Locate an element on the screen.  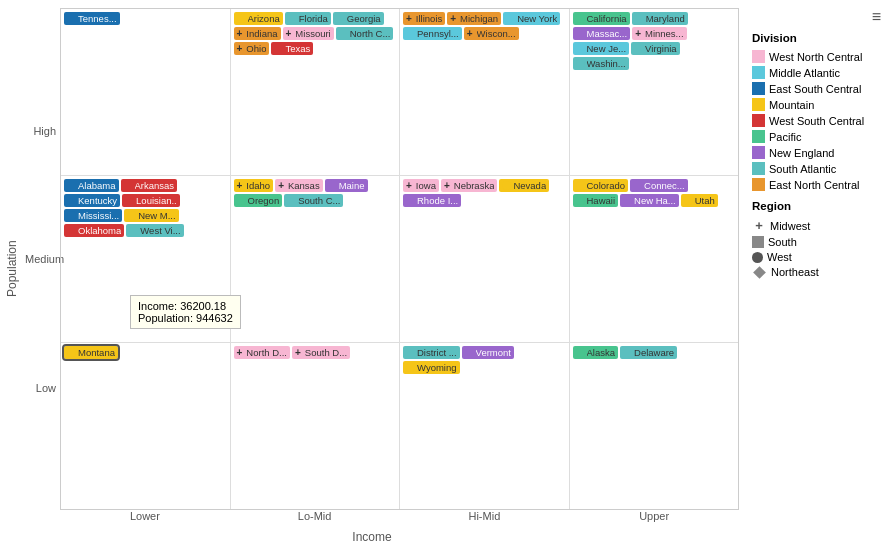
legend-region-item: Northeast is located at coordinates (816, 272).